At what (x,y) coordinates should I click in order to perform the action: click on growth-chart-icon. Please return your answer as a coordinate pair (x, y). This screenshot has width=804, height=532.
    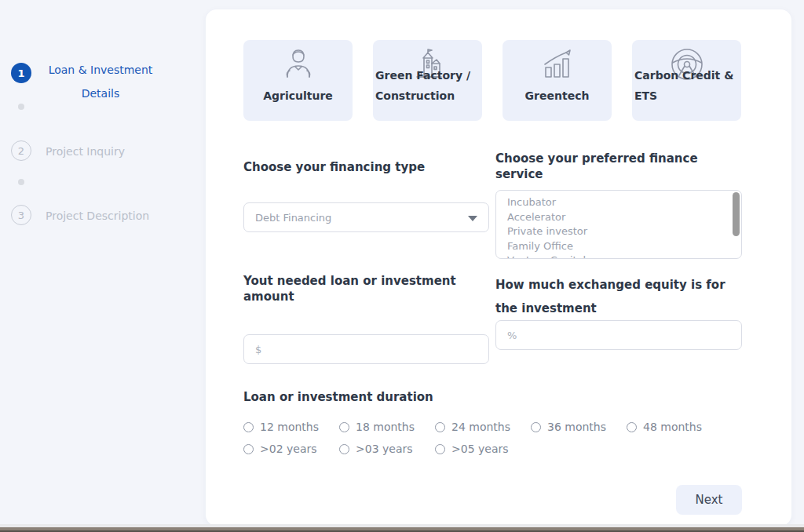
    Looking at the image, I should click on (557, 64).